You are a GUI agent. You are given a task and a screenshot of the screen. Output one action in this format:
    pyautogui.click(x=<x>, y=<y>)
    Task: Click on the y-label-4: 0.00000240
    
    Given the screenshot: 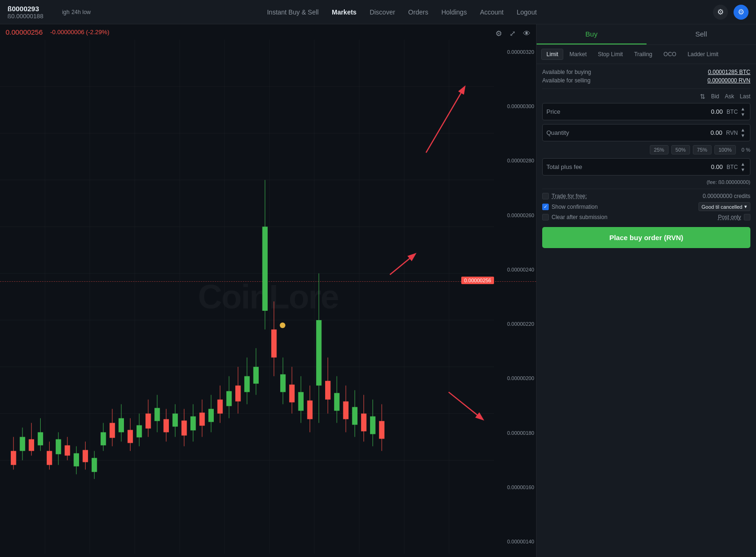 What is the action you would take?
    pyautogui.click(x=515, y=270)
    